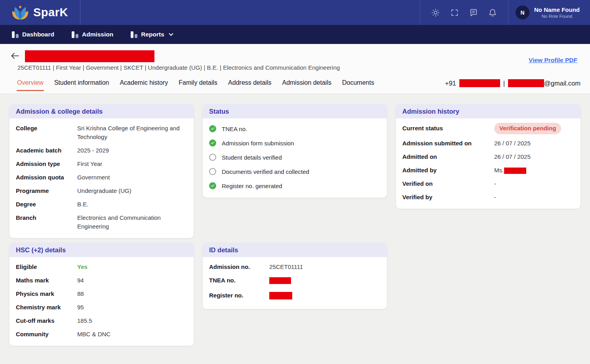 This screenshot has width=590, height=364. I want to click on phone-prefix: +91, so click(451, 83).